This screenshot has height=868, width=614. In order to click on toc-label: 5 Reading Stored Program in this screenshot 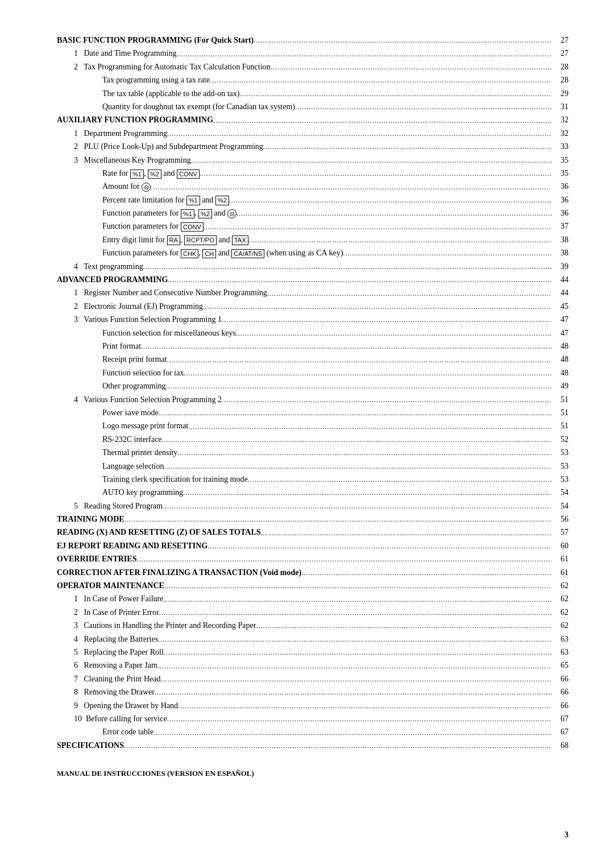, I will do `click(118, 506)`.